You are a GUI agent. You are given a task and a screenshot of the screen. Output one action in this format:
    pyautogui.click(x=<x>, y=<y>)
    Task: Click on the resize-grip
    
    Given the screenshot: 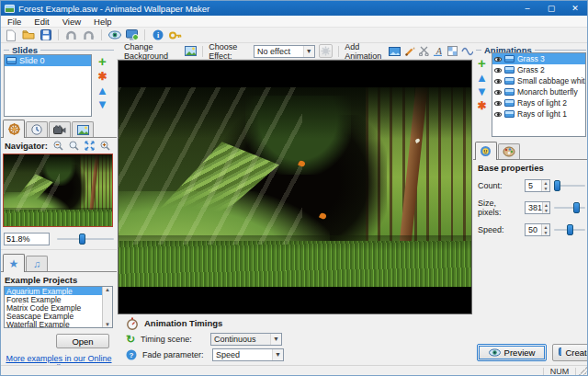 What is the action you would take?
    pyautogui.click(x=582, y=371)
    